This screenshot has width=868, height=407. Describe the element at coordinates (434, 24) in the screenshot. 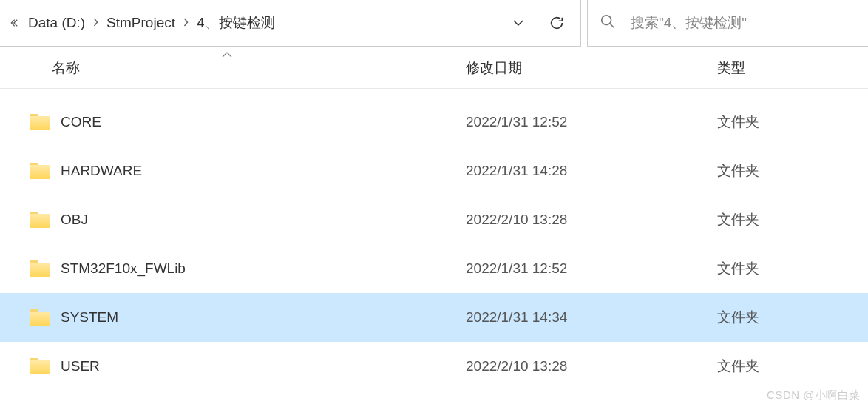

I see `top-bar: Data (D:) StmProject 4、按键检测 搜索"4、按键检测"` at that location.